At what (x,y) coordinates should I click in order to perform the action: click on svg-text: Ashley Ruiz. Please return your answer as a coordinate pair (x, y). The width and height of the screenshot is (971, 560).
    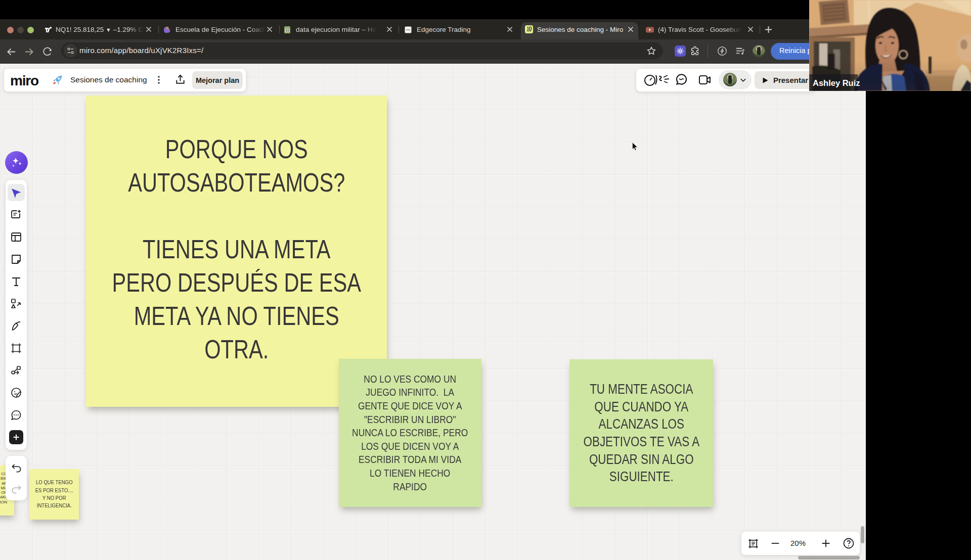
    Looking at the image, I should click on (836, 83).